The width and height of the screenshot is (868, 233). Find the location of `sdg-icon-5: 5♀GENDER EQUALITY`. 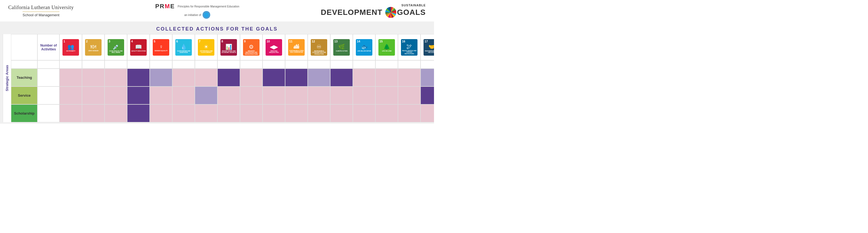

sdg-icon-5: 5♀GENDER EQUALITY is located at coordinates (161, 47).